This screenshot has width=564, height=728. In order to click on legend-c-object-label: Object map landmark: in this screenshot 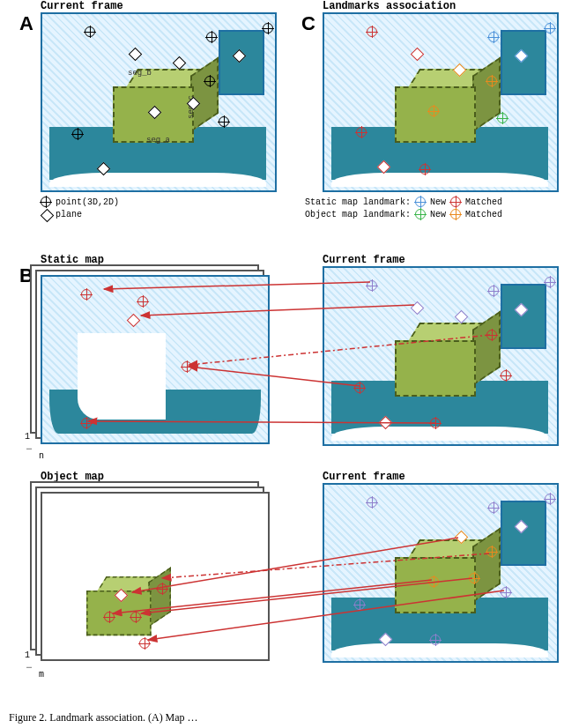, I will do `click(358, 215)`.